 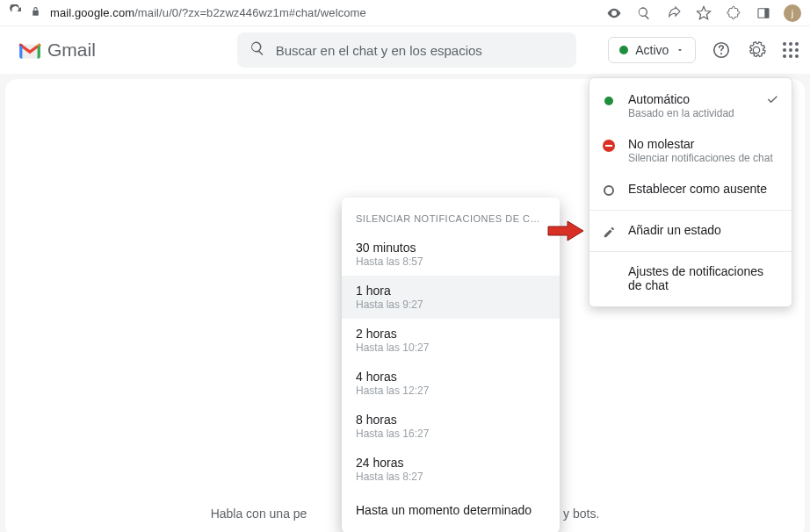 I want to click on help-icon, so click(x=721, y=50).